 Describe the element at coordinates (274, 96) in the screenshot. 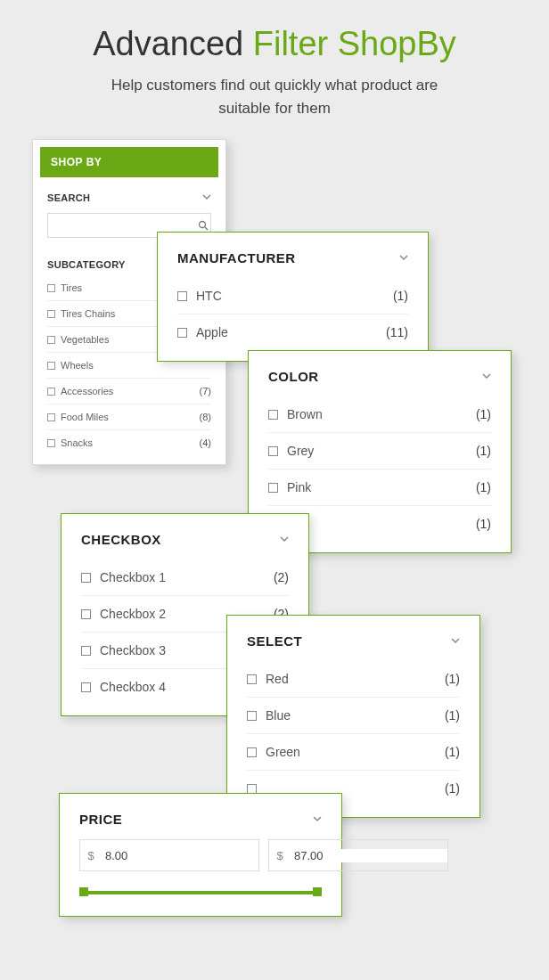

I see `page-subtitle: Help customers find out quickly what pro…` at that location.